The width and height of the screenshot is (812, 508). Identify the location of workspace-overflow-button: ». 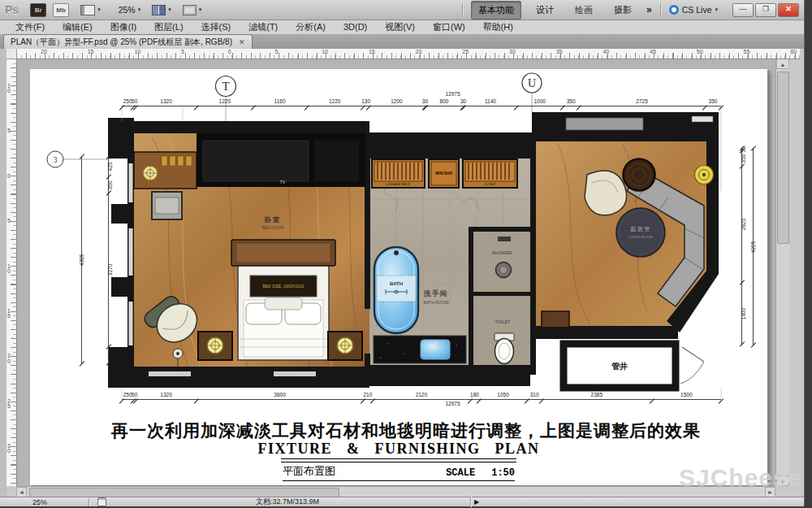
(650, 10).